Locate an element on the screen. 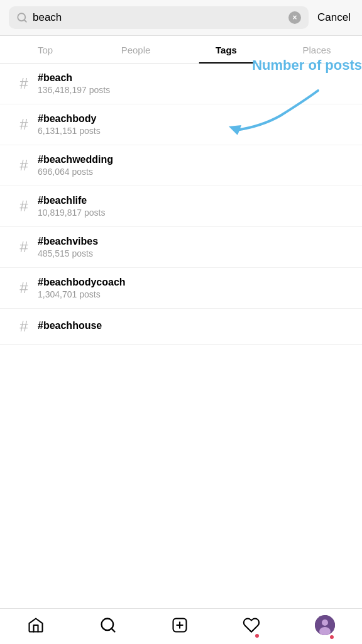 This screenshot has height=644, width=362. tag-posts: 485,515 posts is located at coordinates (195, 253).